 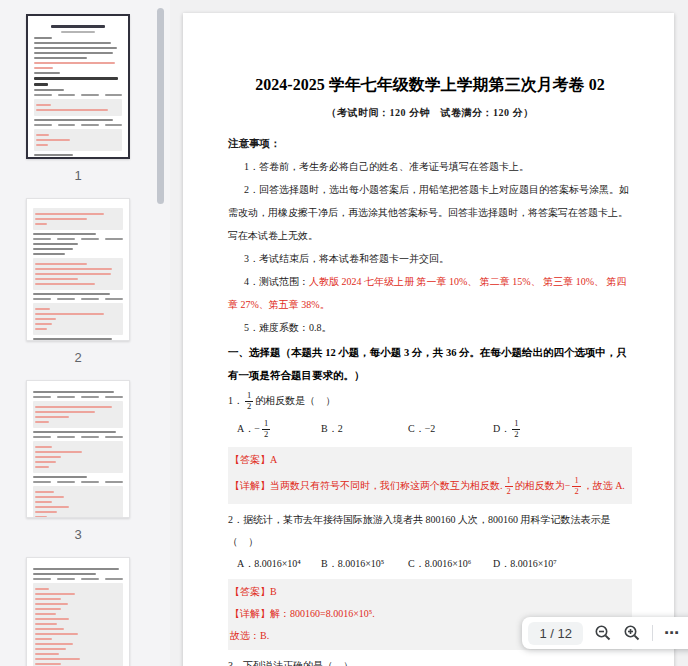 What do you see at coordinates (430, 144) in the screenshot?
I see `notice-heading: 注意事项：` at bounding box center [430, 144].